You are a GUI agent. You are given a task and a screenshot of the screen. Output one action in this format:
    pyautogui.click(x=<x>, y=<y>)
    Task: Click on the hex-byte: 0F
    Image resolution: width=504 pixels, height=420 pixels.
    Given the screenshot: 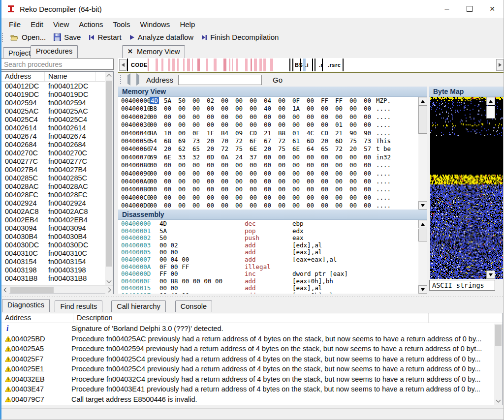 What is the action you would take?
    pyautogui.click(x=299, y=100)
    